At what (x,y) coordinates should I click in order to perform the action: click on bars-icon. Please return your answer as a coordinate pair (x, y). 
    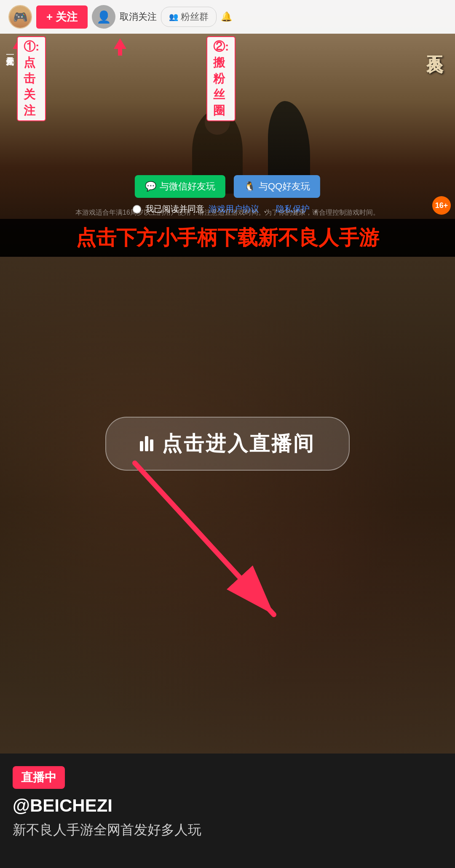
    Looking at the image, I should click on (147, 444).